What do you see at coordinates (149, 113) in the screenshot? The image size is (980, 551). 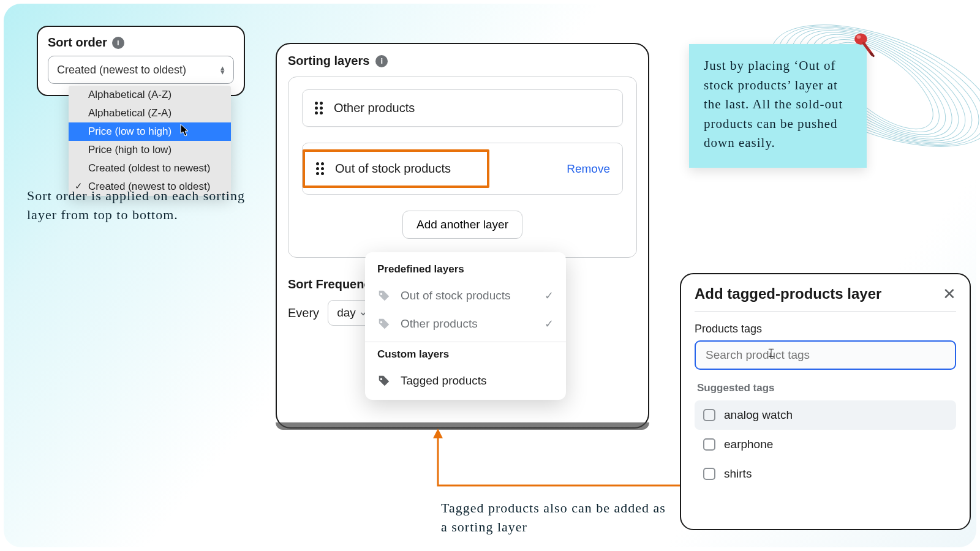 I see `dropdown-option: Alphabetical (Z-A)` at bounding box center [149, 113].